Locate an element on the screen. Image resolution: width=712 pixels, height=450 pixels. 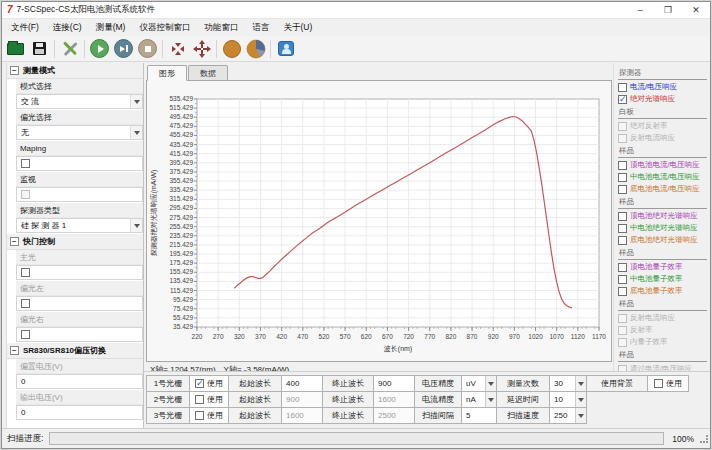
pie-glyph is located at coordinates (256, 49).